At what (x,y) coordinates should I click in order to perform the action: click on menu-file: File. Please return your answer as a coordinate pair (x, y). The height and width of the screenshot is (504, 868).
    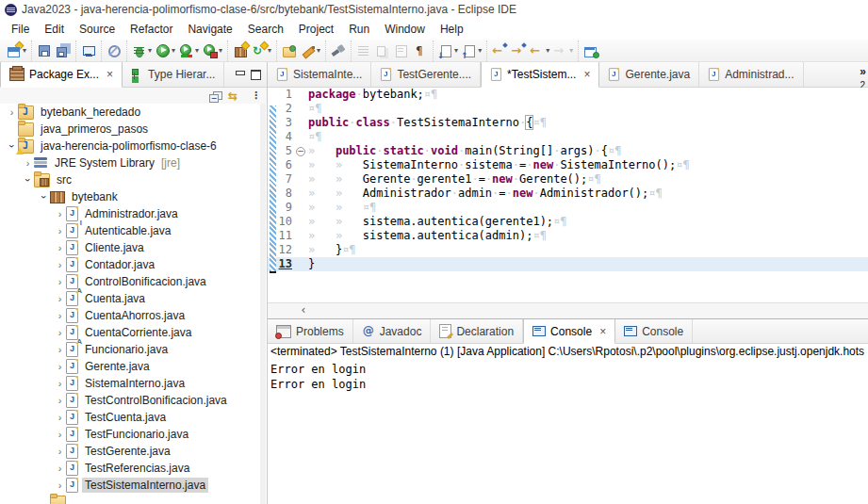
    Looking at the image, I should click on (21, 29).